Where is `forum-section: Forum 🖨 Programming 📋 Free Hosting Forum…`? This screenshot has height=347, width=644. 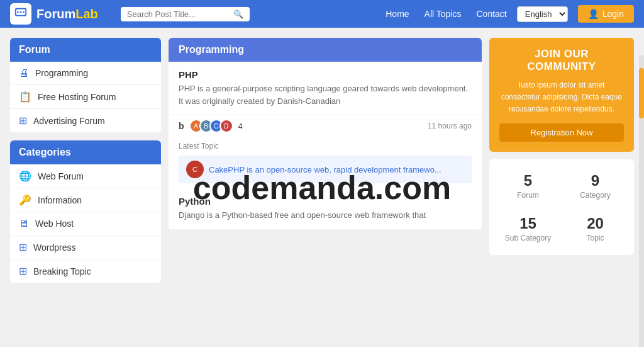
forum-section: Forum 🖨 Programming 📋 Free Hosting Forum… is located at coordinates (86, 86).